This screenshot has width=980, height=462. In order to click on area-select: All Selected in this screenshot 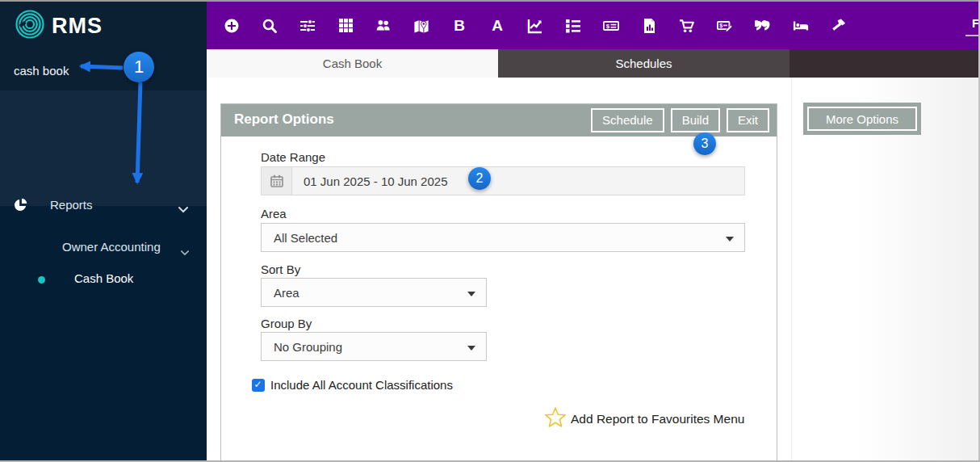, I will do `click(503, 237)`.